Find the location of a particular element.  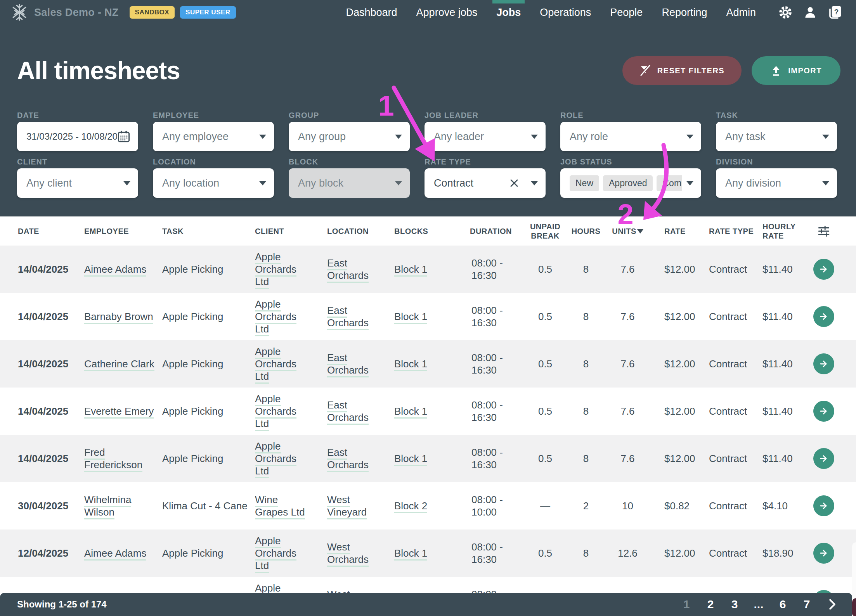

page-number: 6 is located at coordinates (783, 604).